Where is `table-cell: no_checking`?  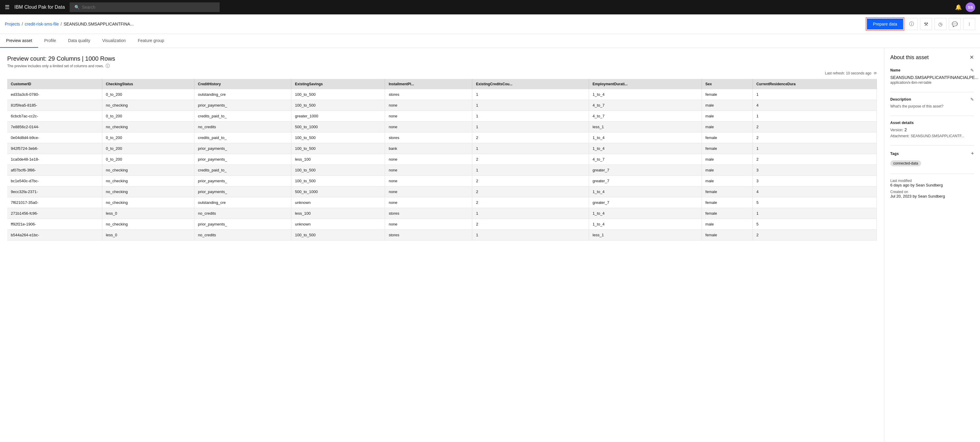
table-cell: no_checking is located at coordinates (148, 224).